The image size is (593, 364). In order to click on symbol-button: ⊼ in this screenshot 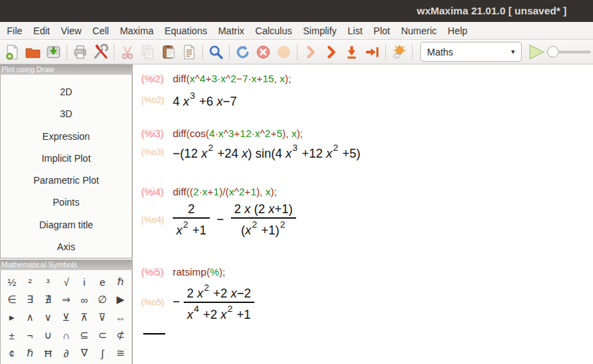, I will do `click(84, 317)`.